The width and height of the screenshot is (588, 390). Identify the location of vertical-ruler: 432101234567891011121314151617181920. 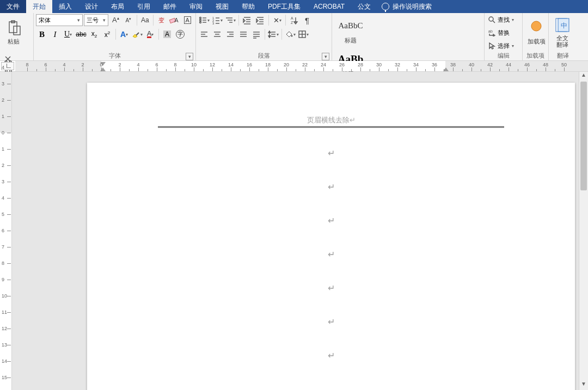
(6, 231).